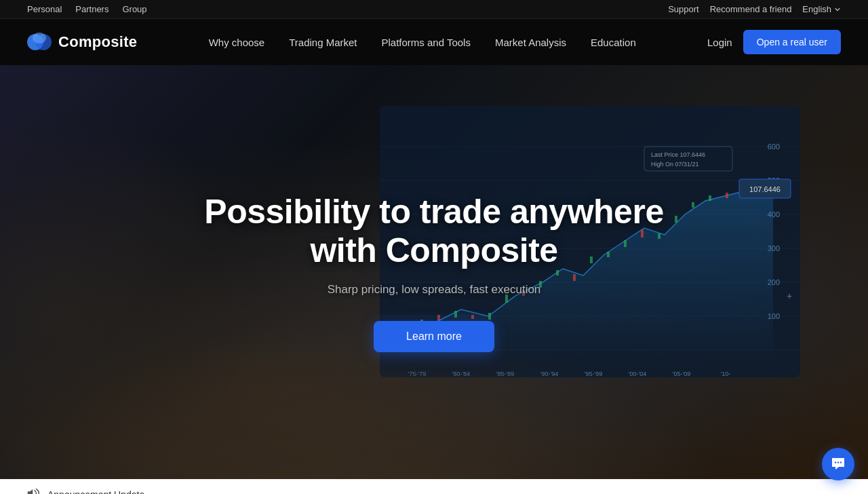 The height and width of the screenshot is (494, 868). Describe the element at coordinates (837, 10) in the screenshot. I see `chevron-down-icon` at that location.